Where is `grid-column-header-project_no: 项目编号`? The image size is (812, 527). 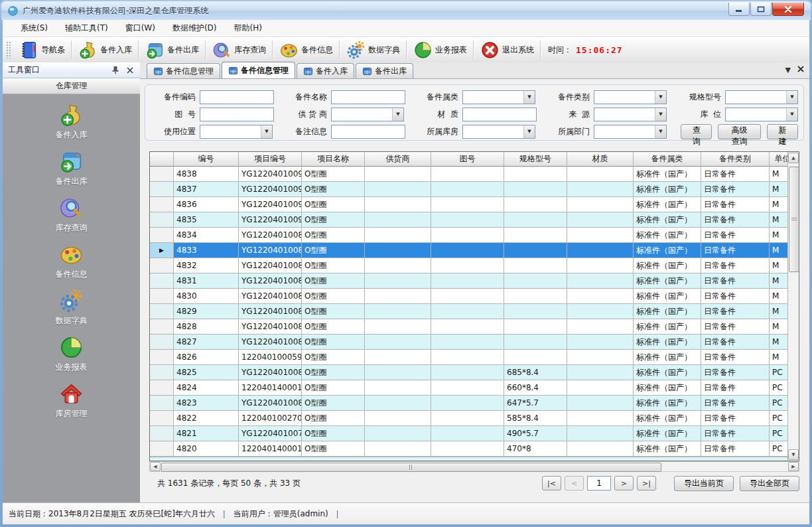 grid-column-header-project_no: 项目编号 is located at coordinates (271, 159).